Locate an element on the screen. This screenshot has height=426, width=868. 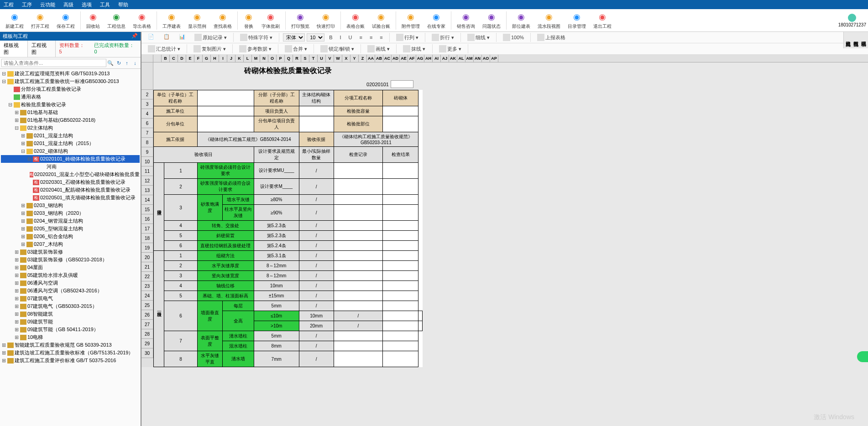
tree-node: ⊞01地基与基础(GB50202-2018) is located at coordinates (70, 120).